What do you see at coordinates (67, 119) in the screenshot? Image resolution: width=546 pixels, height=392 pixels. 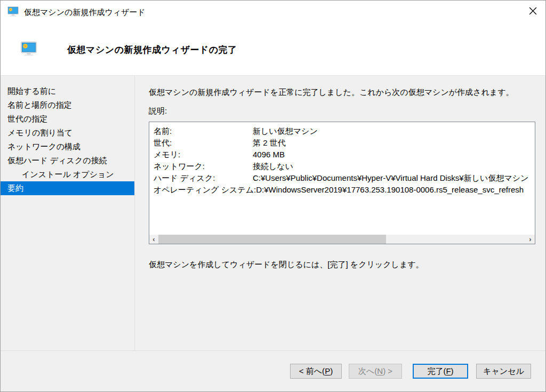 I see `sidebar-item-generation: 世代の指定` at bounding box center [67, 119].